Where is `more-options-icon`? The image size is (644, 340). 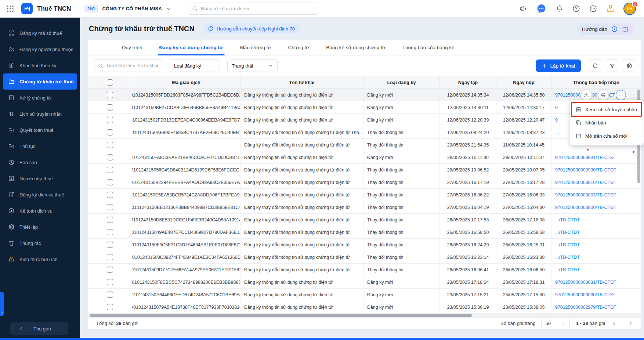
more-options-icon is located at coordinates (593, 9).